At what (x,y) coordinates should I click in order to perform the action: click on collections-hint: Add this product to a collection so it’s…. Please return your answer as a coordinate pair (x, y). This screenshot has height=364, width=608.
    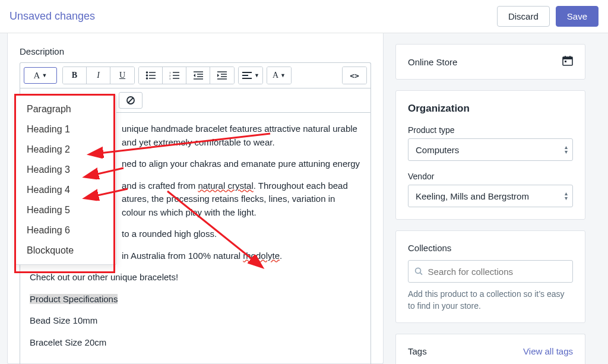
    Looking at the image, I should click on (490, 300).